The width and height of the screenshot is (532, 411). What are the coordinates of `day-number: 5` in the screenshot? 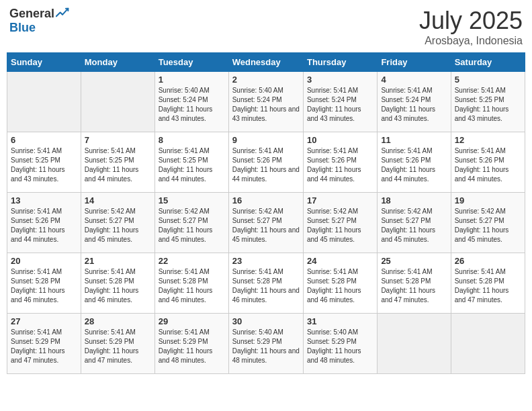 It's located at (488, 79).